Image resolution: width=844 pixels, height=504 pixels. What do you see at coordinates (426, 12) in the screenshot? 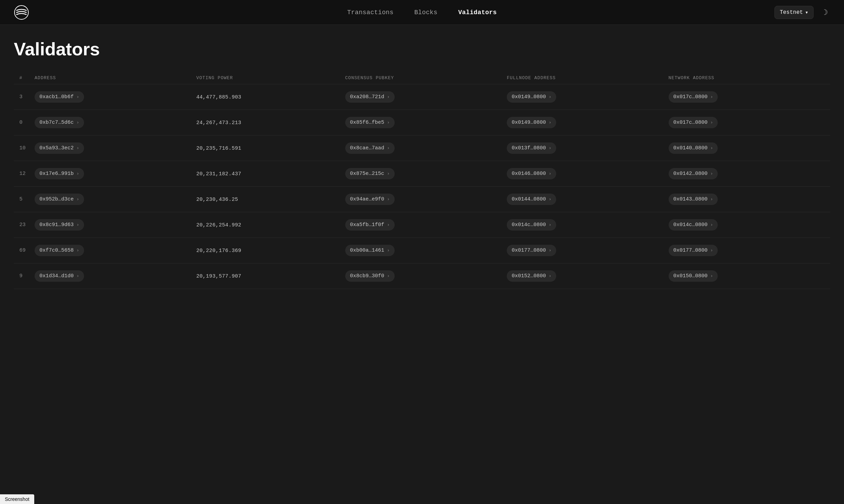
I see `nav-blocks: Blocks` at bounding box center [426, 12].